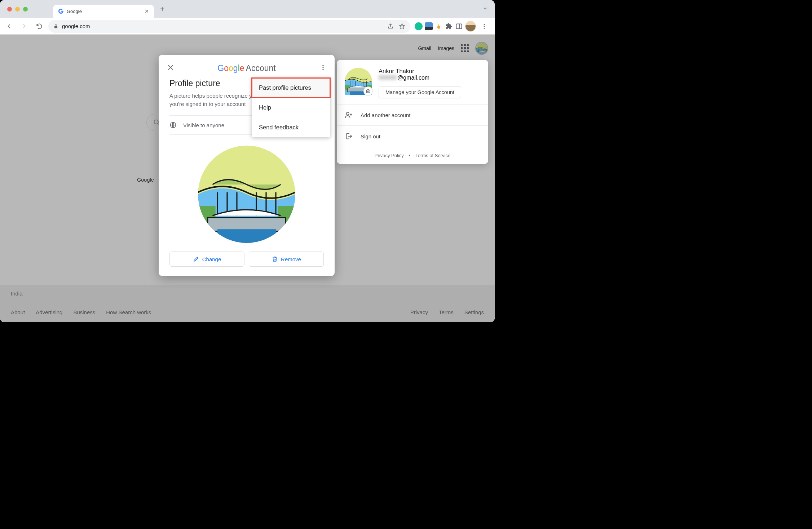 The height and width of the screenshot is (529, 812). What do you see at coordinates (471, 26) in the screenshot?
I see `chrome-profile-avatar` at bounding box center [471, 26].